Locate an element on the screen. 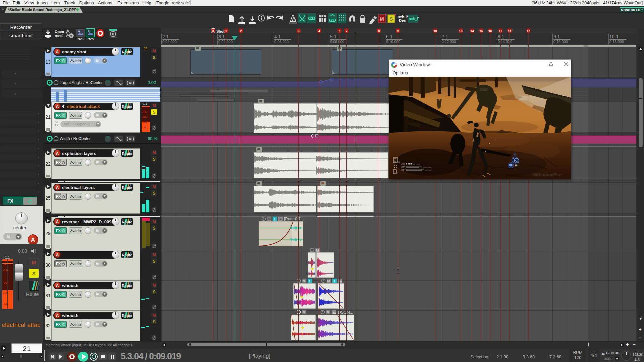 The image size is (644, 362). svg-text: Open is located at coordinates (59, 32).